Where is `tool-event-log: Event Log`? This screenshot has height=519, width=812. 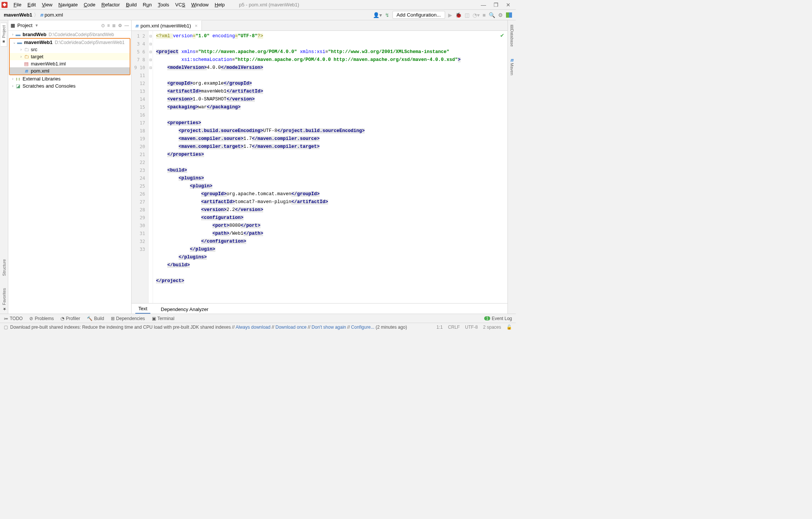
tool-event-log: Event Log is located at coordinates (502, 319).